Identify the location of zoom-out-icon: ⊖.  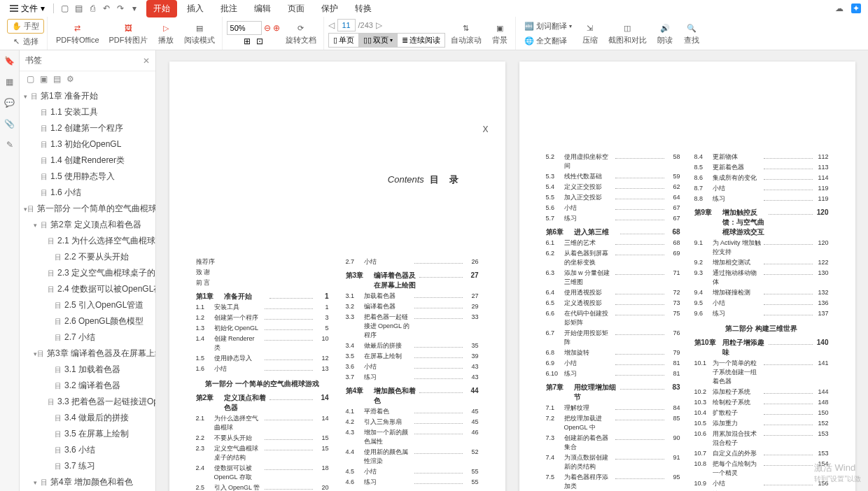
(267, 28).